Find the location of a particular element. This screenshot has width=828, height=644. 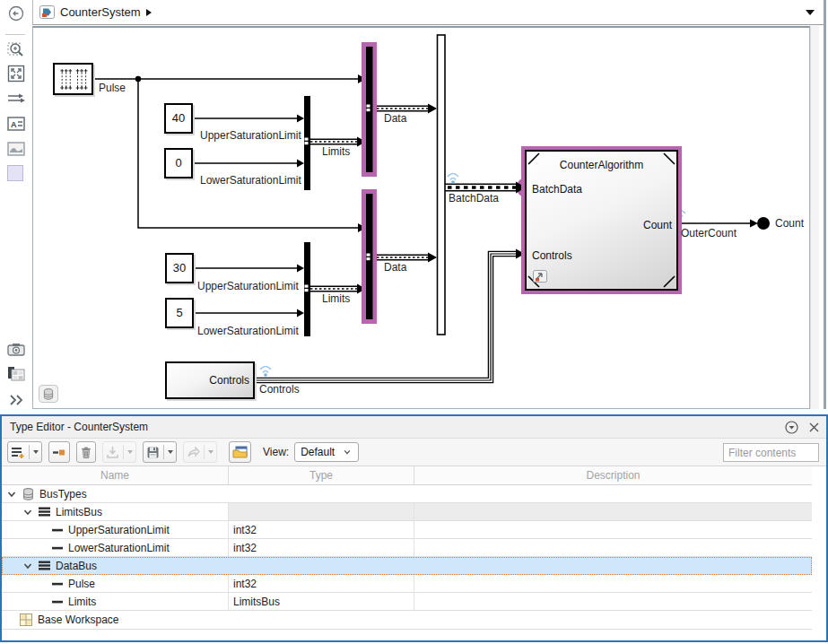

fit-view-icon is located at coordinates (16, 74).